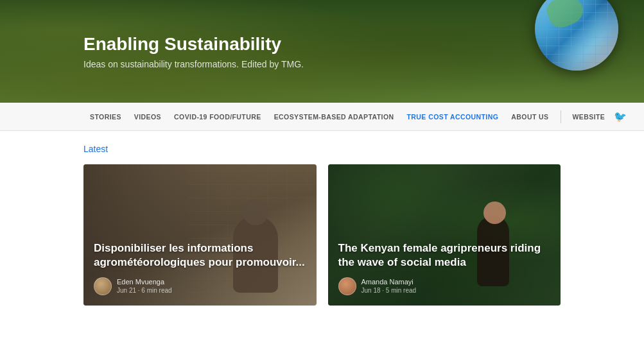  Describe the element at coordinates (444, 268) in the screenshot. I see `card-2-content: The Kenyan female agripreneurs riding th…` at that location.